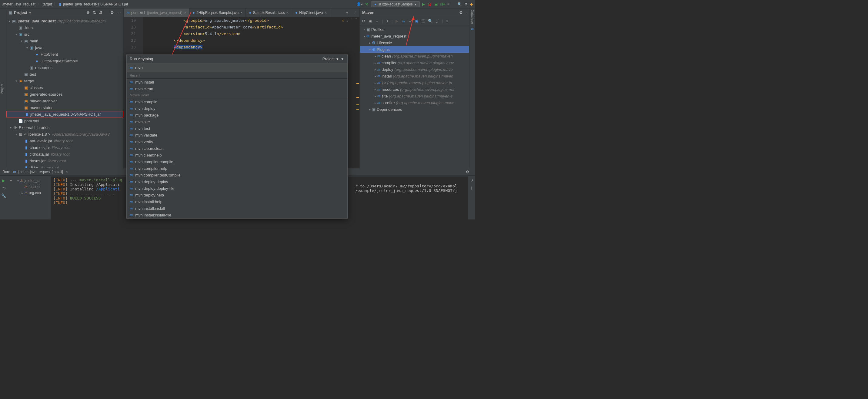 Image resolution: width=868 pixels, height=399 pixels. I want to click on run-anything-input: mvn, so click(240, 68).